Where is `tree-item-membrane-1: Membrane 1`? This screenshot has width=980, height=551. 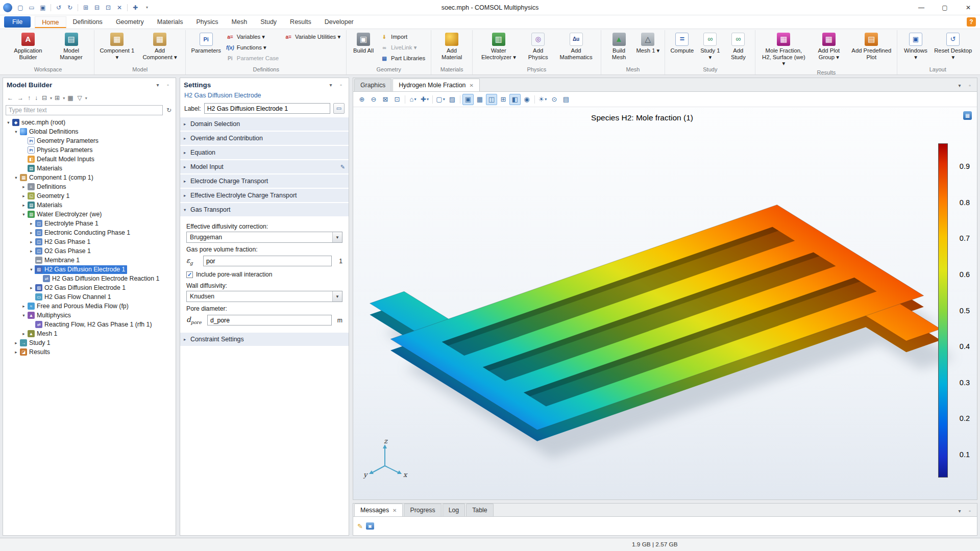
tree-item-membrane-1: Membrane 1 is located at coordinates (89, 260).